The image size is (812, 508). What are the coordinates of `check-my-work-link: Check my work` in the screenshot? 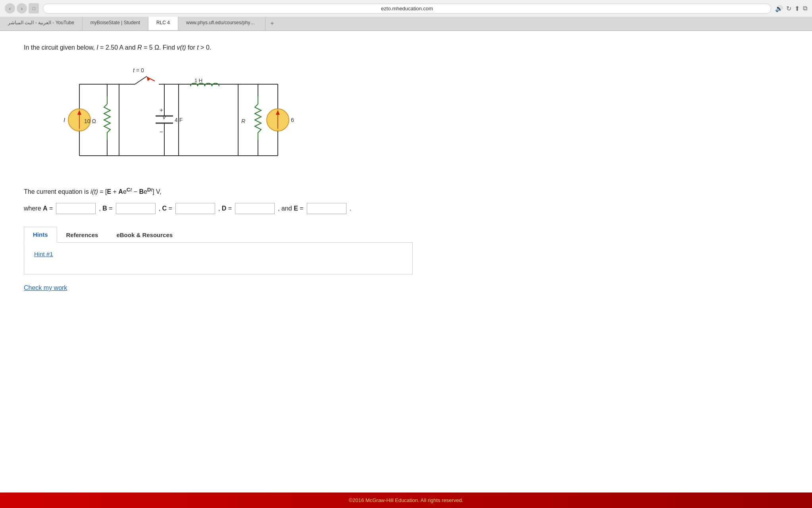 It's located at (45, 288).